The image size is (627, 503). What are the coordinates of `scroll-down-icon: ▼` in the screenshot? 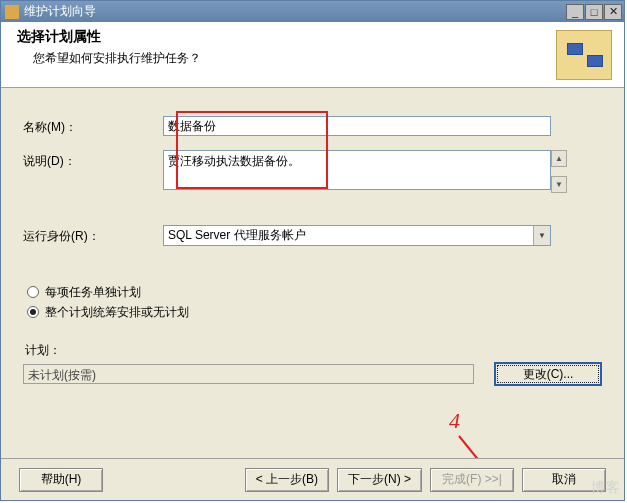 It's located at (559, 184).